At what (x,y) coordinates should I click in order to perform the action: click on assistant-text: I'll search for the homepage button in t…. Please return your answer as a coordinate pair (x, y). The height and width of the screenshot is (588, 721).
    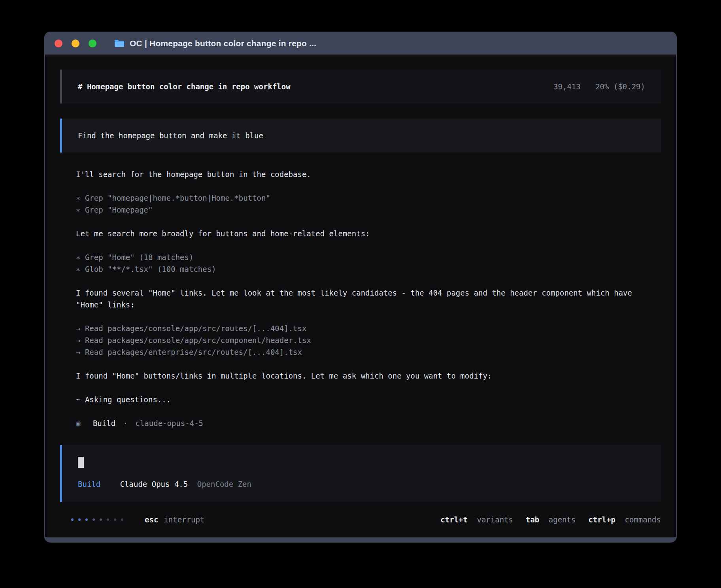
    Looking at the image, I should click on (360, 174).